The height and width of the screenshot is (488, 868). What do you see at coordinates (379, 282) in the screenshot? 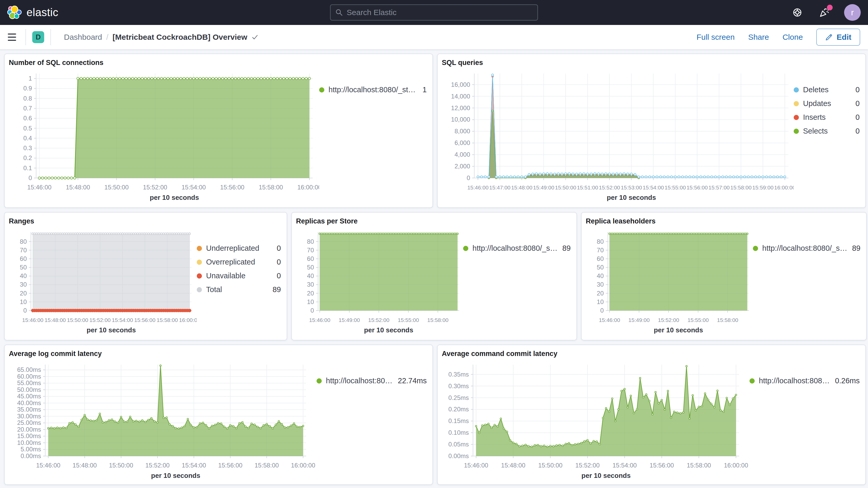
I see `replicas-per-store-chart: 0102030405060708015:46:0015:49:0015:52:0…` at bounding box center [379, 282].